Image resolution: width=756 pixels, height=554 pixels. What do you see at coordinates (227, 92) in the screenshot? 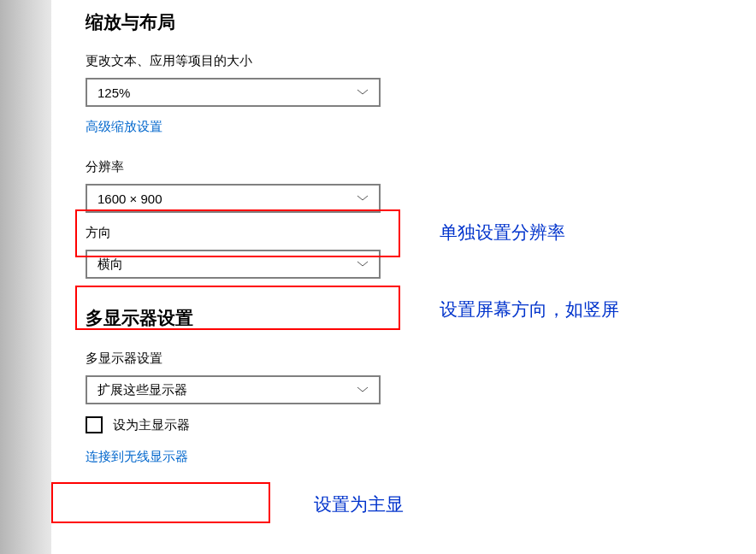
I see `scale-value: 125%` at bounding box center [227, 92].